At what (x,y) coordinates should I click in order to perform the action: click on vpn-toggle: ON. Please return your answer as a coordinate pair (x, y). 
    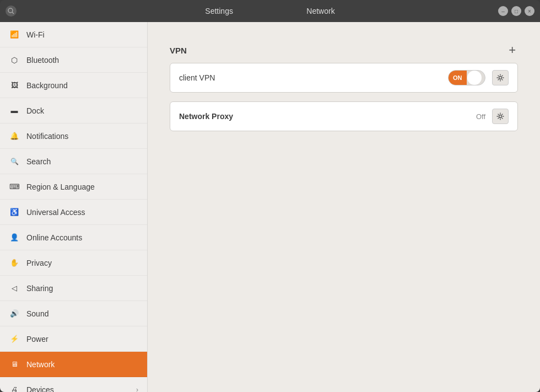
    Looking at the image, I should click on (467, 78).